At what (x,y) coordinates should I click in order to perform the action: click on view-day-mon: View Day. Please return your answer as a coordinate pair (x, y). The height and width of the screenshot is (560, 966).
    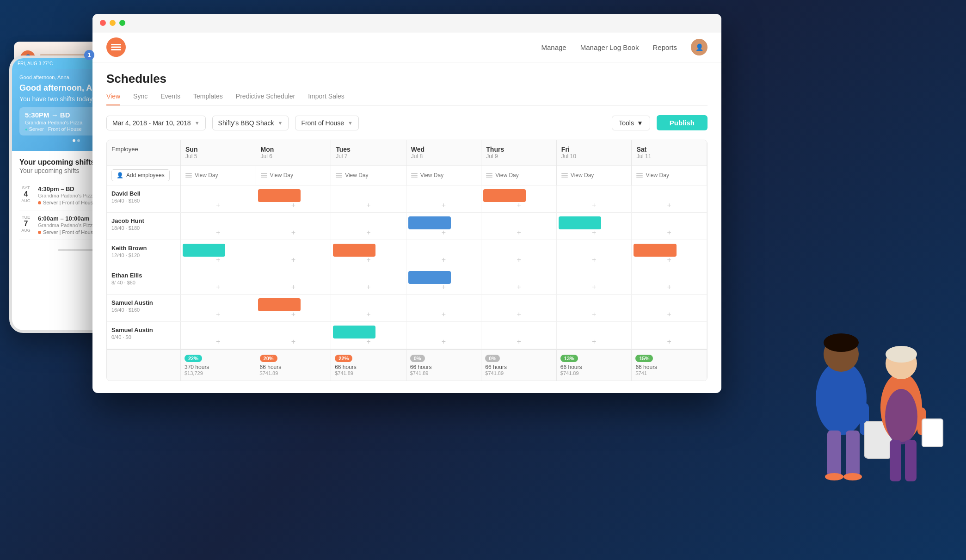
    Looking at the image, I should click on (294, 175).